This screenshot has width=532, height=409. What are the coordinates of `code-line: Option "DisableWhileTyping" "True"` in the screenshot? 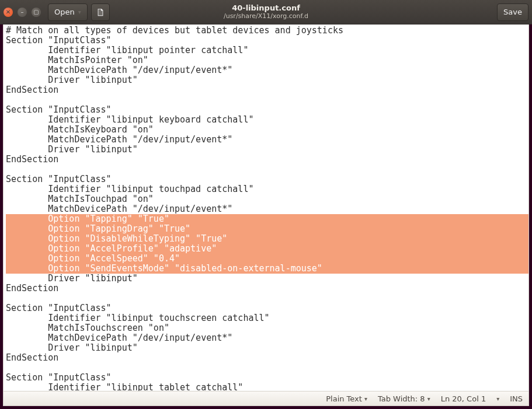 It's located at (267, 239).